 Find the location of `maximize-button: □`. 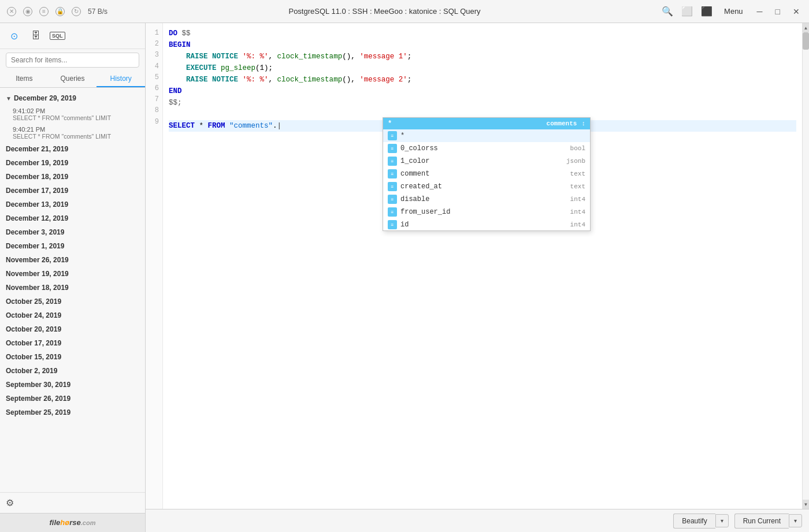

maximize-button: □ is located at coordinates (778, 12).